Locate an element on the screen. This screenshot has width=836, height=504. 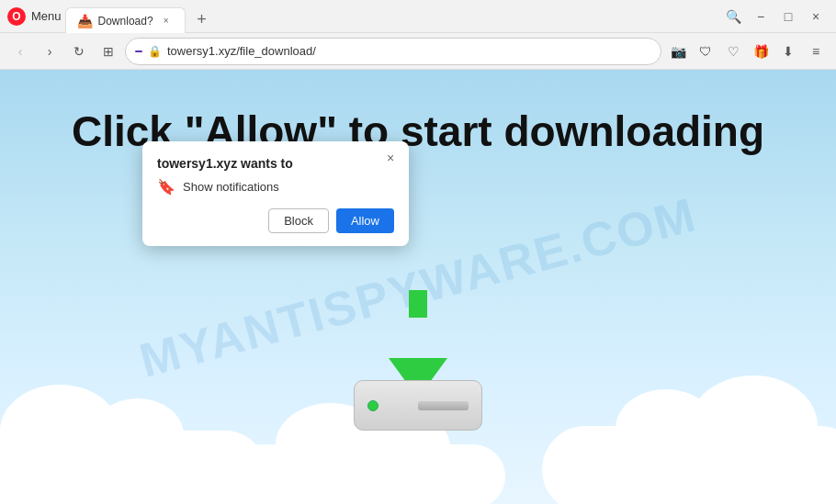
vpn-badge is located at coordinates (139, 51).